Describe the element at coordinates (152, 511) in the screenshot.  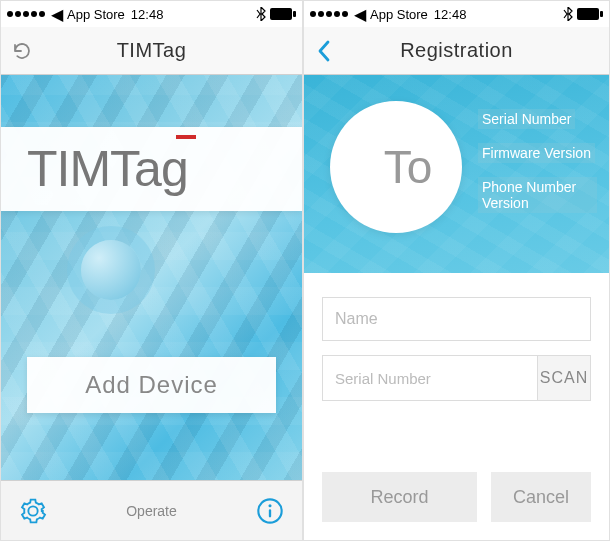
I see `operate-label: Operate` at that location.